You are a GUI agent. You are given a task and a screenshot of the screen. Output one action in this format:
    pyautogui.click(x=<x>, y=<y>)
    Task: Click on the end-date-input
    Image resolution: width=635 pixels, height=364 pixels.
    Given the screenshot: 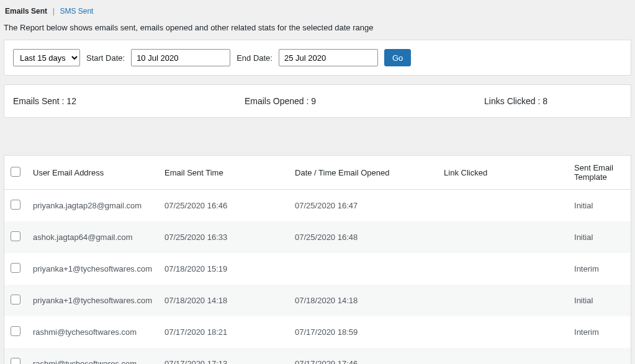 What is the action you would take?
    pyautogui.click(x=328, y=58)
    